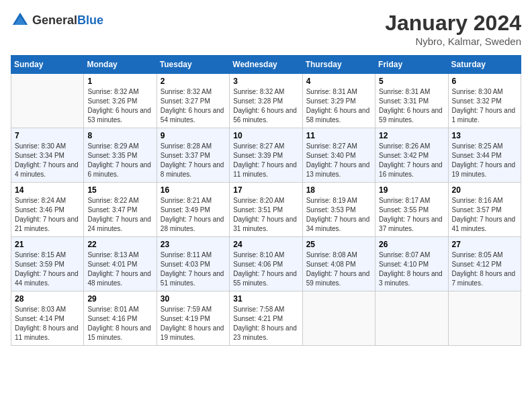 This screenshot has height=411, width=532. Describe the element at coordinates (193, 318) in the screenshot. I see `calendar-cell: 30Sunrise: 7:59 AMSunset: 4:19 PMDayligh…` at that location.